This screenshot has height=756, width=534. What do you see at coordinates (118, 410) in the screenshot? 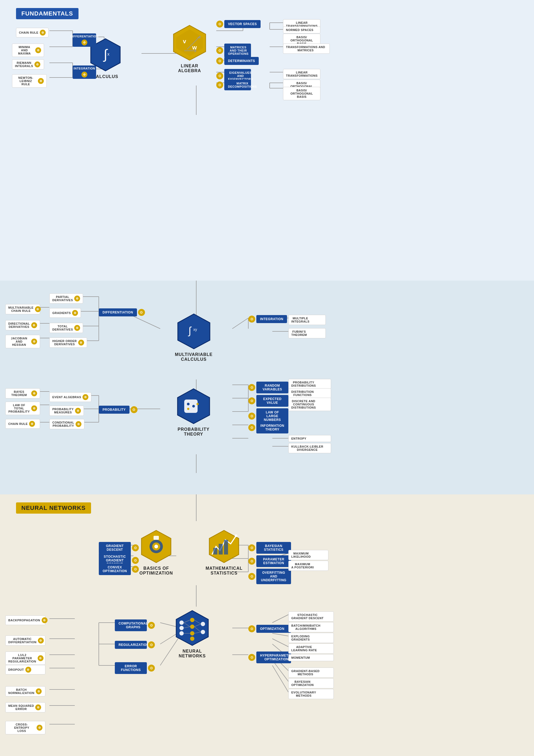
I see `prob-btn: PROBABILITY ⚙` at bounding box center [118, 410].